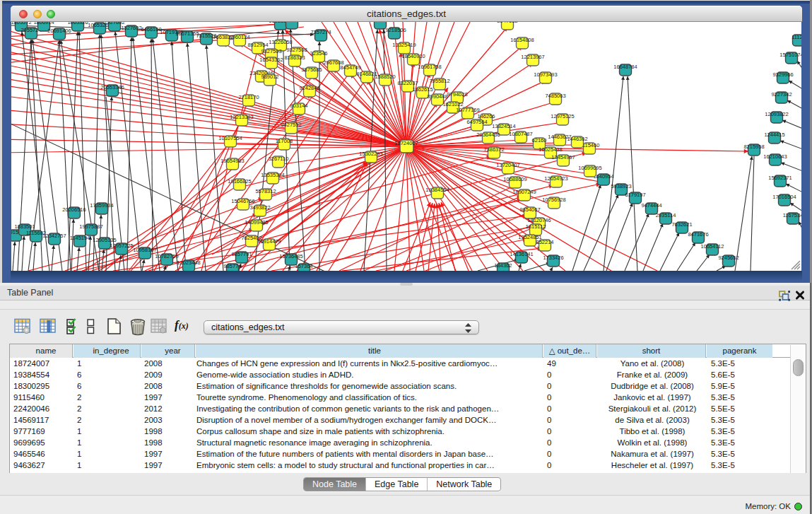 This screenshot has width=812, height=514. Describe the element at coordinates (430, 66) in the screenshot. I see `svg-text: 16961758` at that location.